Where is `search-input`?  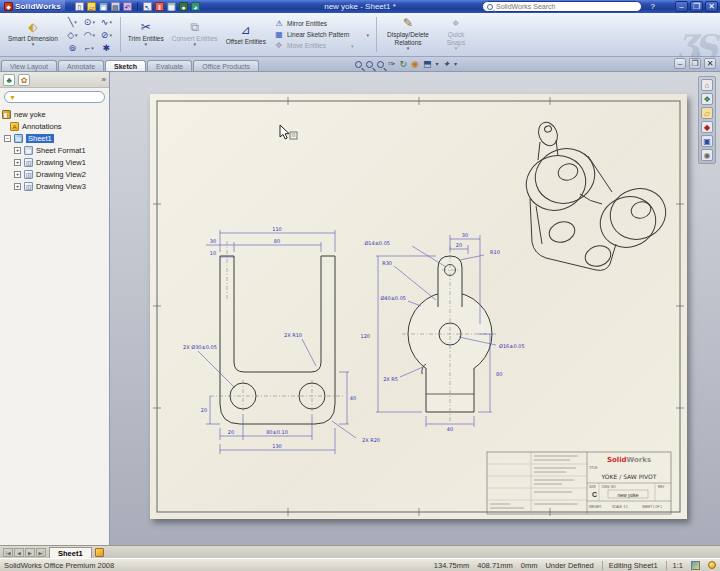
search-input is located at coordinates (566, 6).